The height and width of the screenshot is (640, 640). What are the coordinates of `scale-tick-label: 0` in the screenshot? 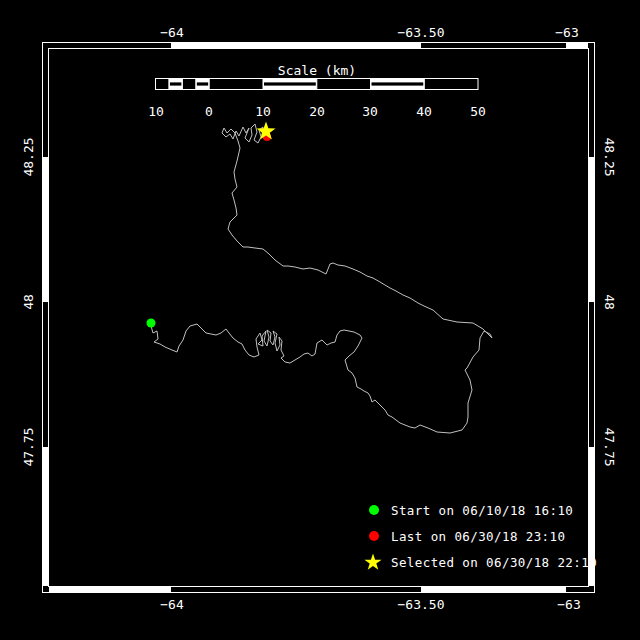 It's located at (209, 112).